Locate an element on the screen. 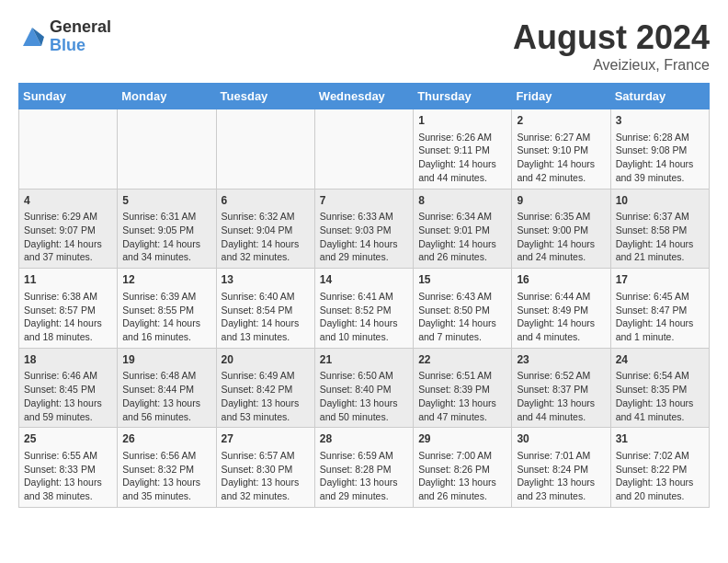  logo-icon is located at coordinates (32, 37).